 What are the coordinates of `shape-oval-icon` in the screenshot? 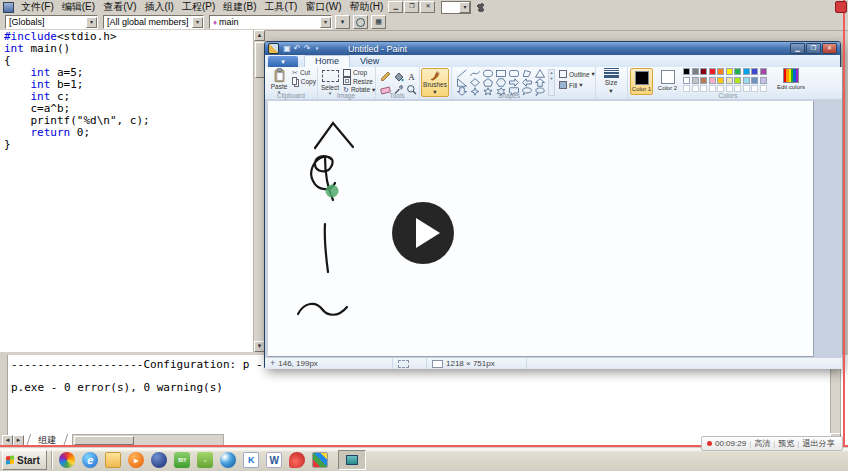 It's located at (488, 74).